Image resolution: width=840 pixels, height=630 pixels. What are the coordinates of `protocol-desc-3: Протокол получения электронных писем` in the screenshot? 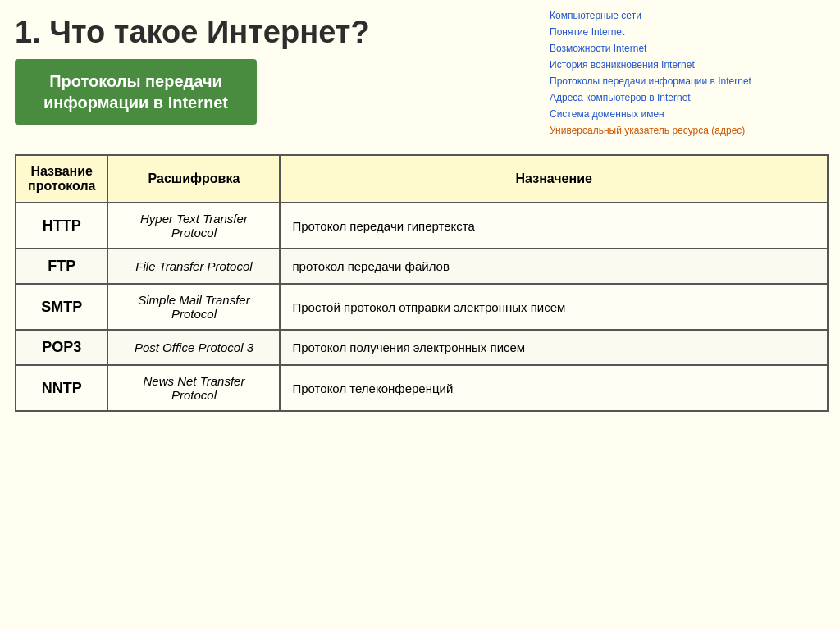 It's located at (554, 348).